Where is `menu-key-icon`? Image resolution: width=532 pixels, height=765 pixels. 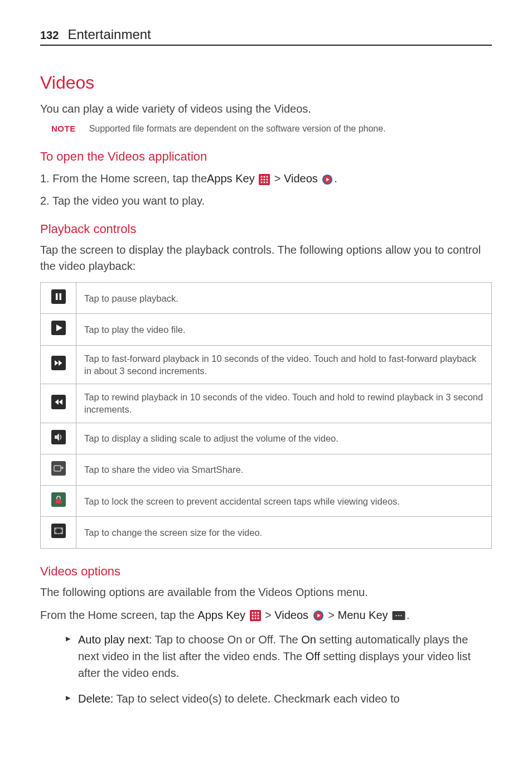 menu-key-icon is located at coordinates (399, 616).